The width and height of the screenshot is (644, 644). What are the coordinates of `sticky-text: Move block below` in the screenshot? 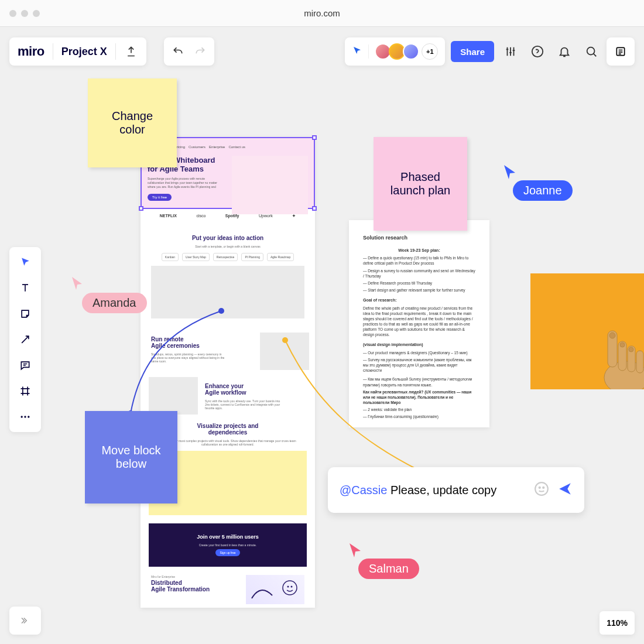 It's located at (131, 457).